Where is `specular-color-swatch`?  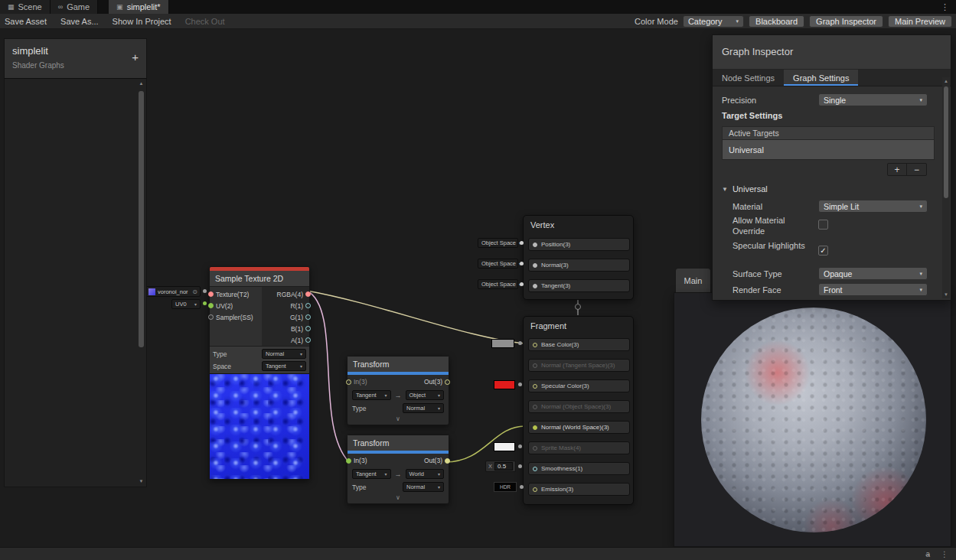 specular-color-swatch is located at coordinates (504, 385).